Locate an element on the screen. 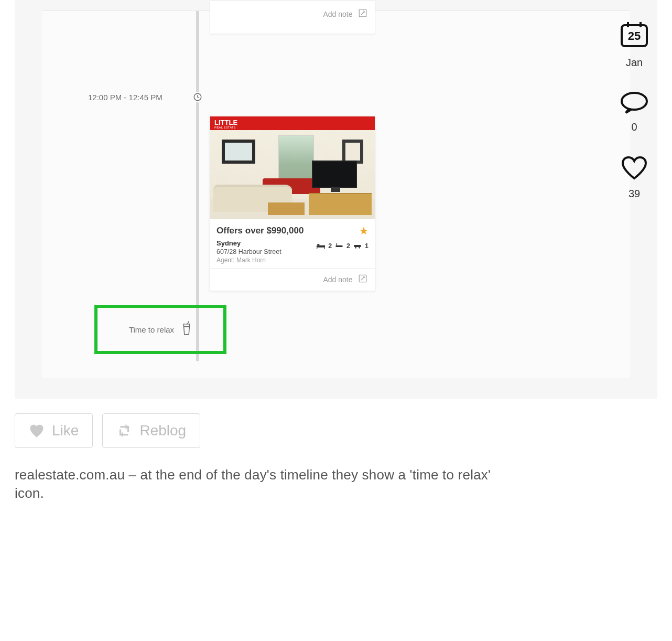 The width and height of the screenshot is (672, 641). relax-label: Time to relax is located at coordinates (151, 329).